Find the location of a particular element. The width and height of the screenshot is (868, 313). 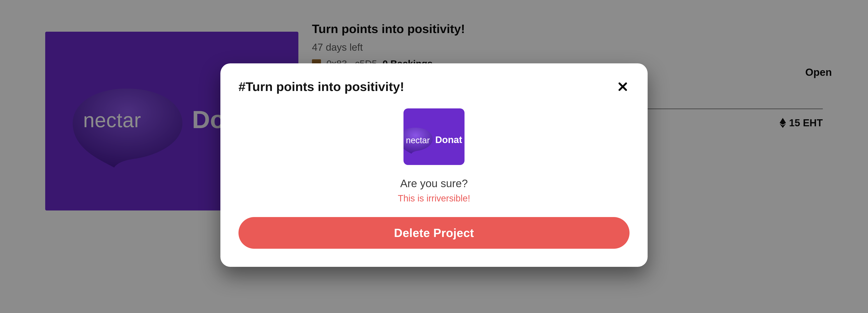

irreversible-warning: This is irriversible! is located at coordinates (434, 198).